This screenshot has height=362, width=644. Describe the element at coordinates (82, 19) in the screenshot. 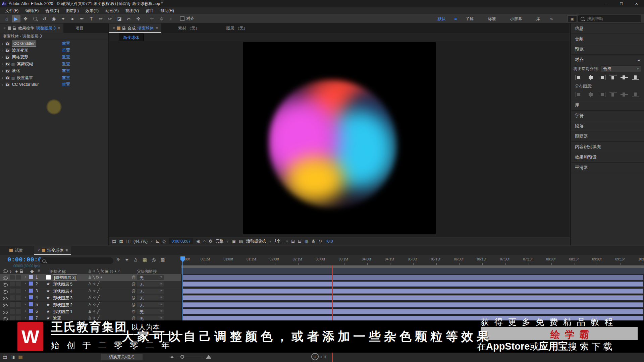

I see `pen-tool-icon: ✒` at that location.